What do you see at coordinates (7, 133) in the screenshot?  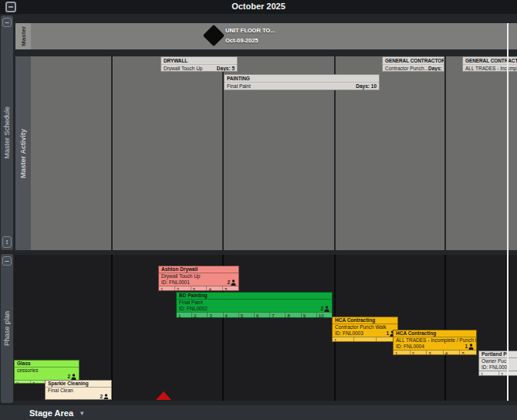 I see `master-schedule-rail: Master Schedule` at bounding box center [7, 133].